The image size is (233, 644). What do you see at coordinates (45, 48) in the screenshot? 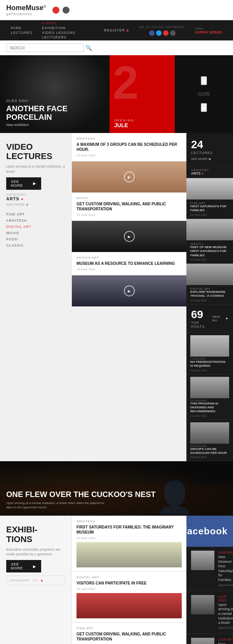
I see `search-input` at bounding box center [45, 48].